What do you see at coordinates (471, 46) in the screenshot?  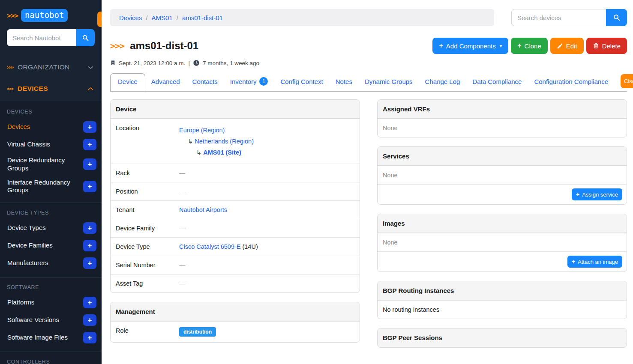 I see `add-components-button: + Add Components ▾` at bounding box center [471, 46].